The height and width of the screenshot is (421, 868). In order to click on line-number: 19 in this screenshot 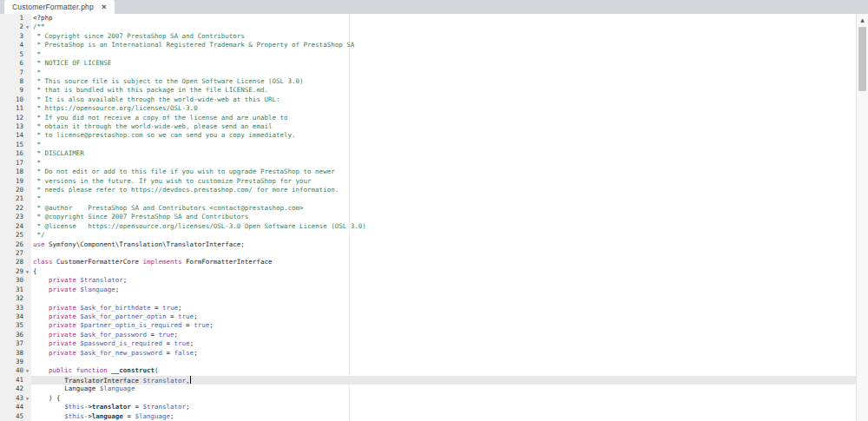, I will do `click(16, 181)`.